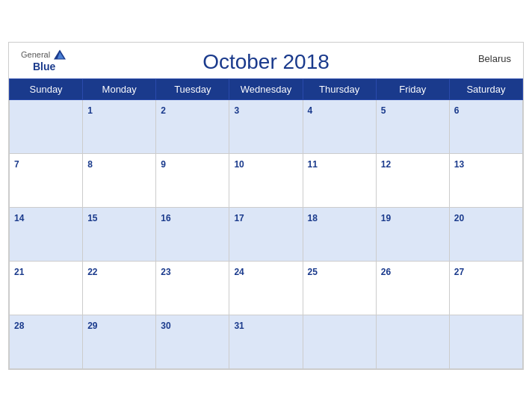  Describe the element at coordinates (384, 111) in the screenshot. I see `day-number: 5` at that location.